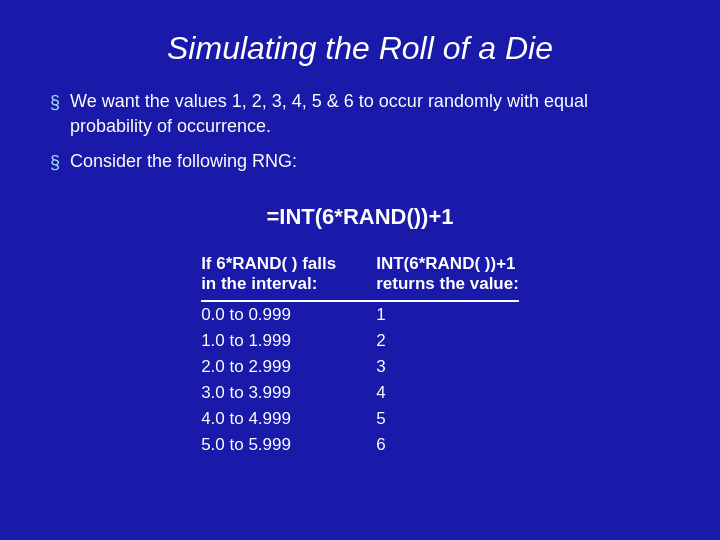 Image resolution: width=720 pixels, height=540 pixels. I want to click on bullet-text-1: We want the values 1, 2, 3, 4, 5 & 6 to …, so click(370, 114).